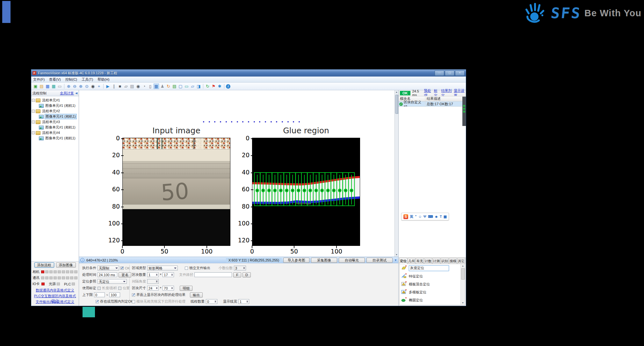 This screenshot has width=644, height=346. Describe the element at coordinates (437, 261) in the screenshot. I see `tab-measure: 计测` at that location.